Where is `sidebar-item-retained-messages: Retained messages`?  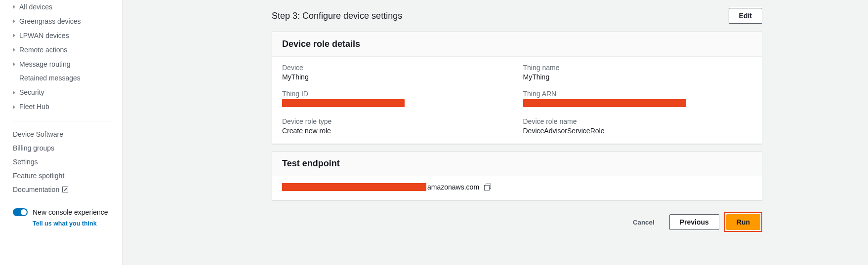 sidebar-item-retained-messages: Retained messages is located at coordinates (65, 78).